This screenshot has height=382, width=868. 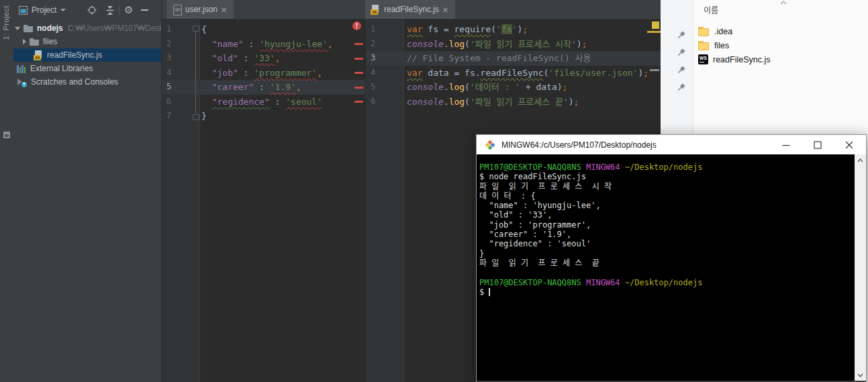 What do you see at coordinates (534, 30) in the screenshot?
I see `code-line: var fs = require('fs');` at bounding box center [534, 30].